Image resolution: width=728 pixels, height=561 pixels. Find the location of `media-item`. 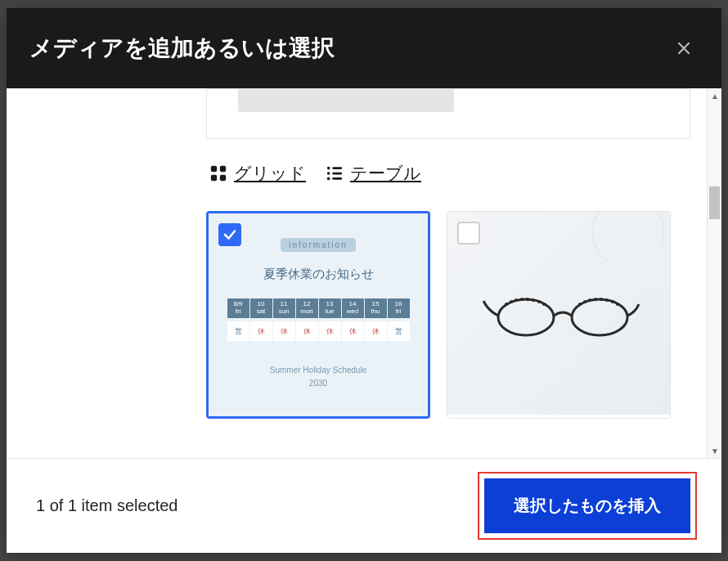

media-item is located at coordinates (559, 315).